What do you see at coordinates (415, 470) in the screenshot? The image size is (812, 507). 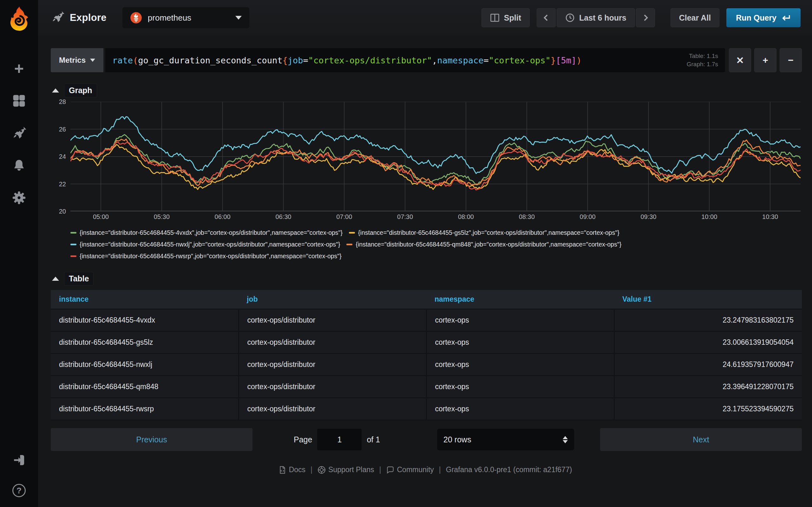 I see `community-label: Community` at bounding box center [415, 470].